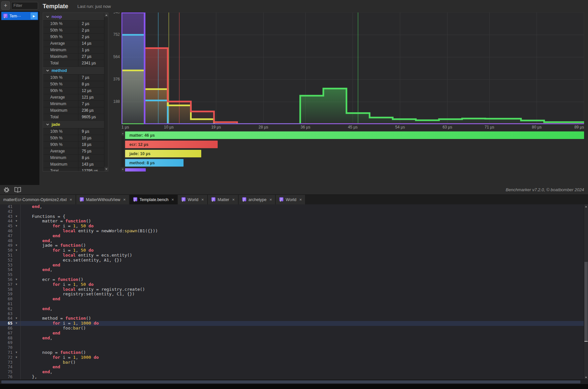 The image size is (588, 389). I want to click on stat-row: Maximum236 µs, so click(74, 111).